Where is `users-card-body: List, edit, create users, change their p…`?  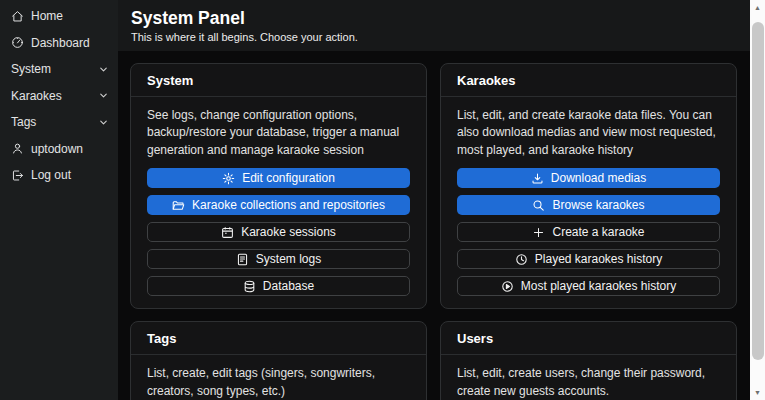 users-card-body: List, edit, create users, change their p… is located at coordinates (588, 378).